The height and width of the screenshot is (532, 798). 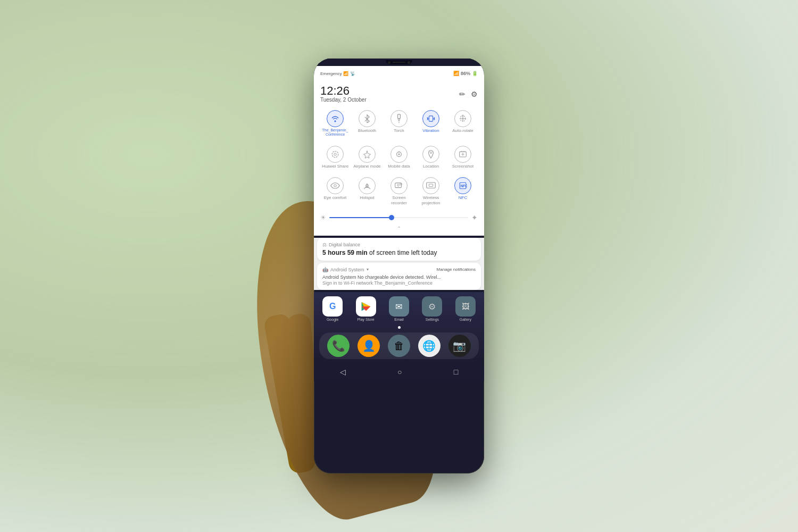 I want to click on brightness-high-icon: ✦, so click(x=475, y=218).